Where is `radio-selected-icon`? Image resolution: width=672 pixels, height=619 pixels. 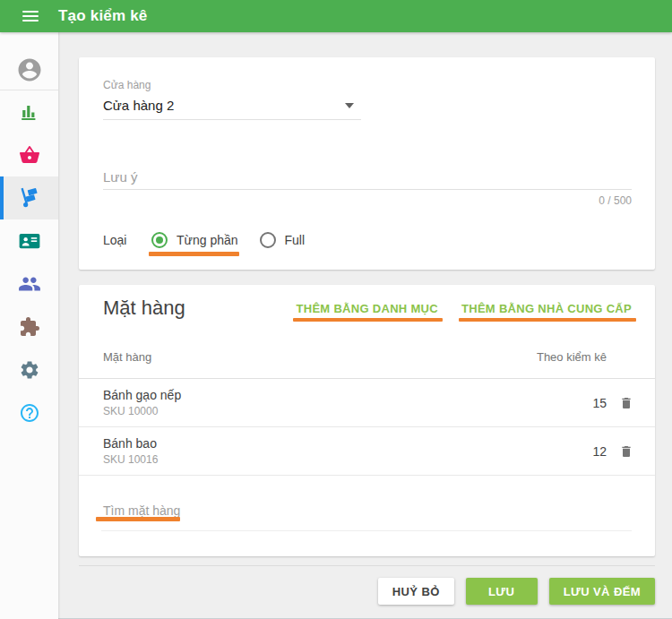 radio-selected-icon is located at coordinates (159, 240).